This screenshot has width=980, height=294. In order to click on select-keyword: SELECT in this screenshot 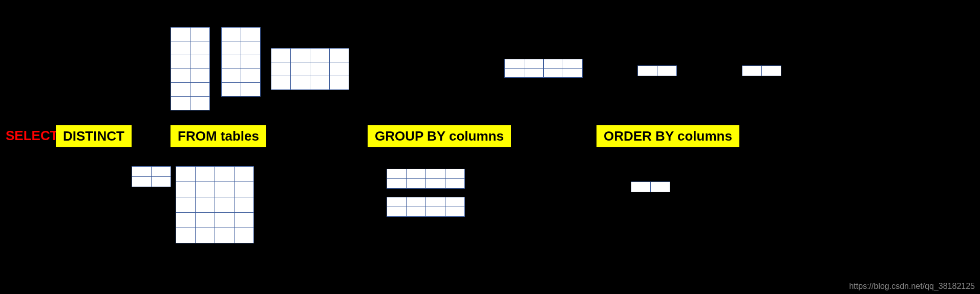, I will do `click(32, 136)`.